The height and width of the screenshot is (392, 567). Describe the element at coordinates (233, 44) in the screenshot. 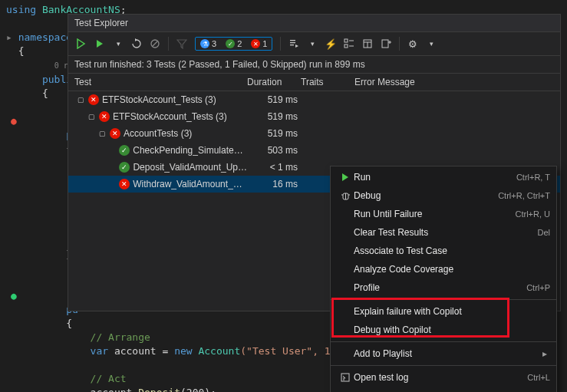

I see `pill-pass: ✓2` at that location.